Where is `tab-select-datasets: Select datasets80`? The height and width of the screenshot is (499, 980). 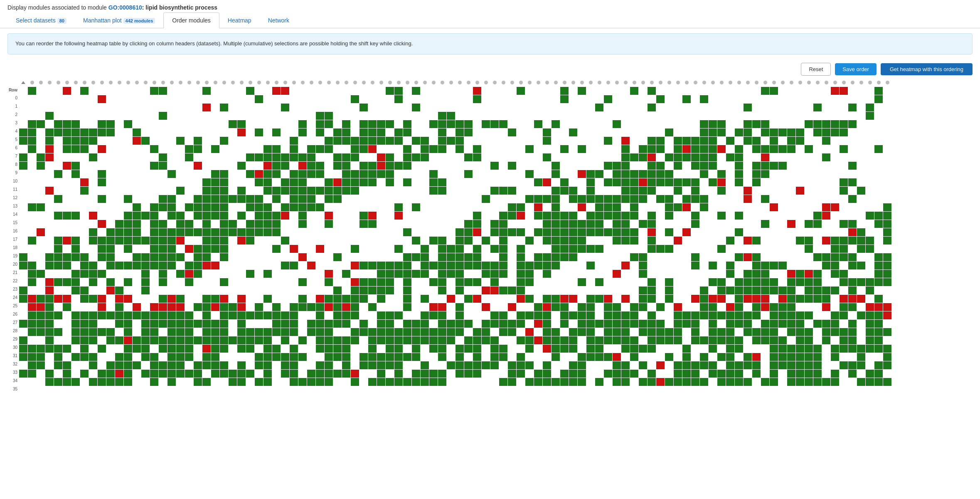
tab-select-datasets: Select datasets80 is located at coordinates (41, 20).